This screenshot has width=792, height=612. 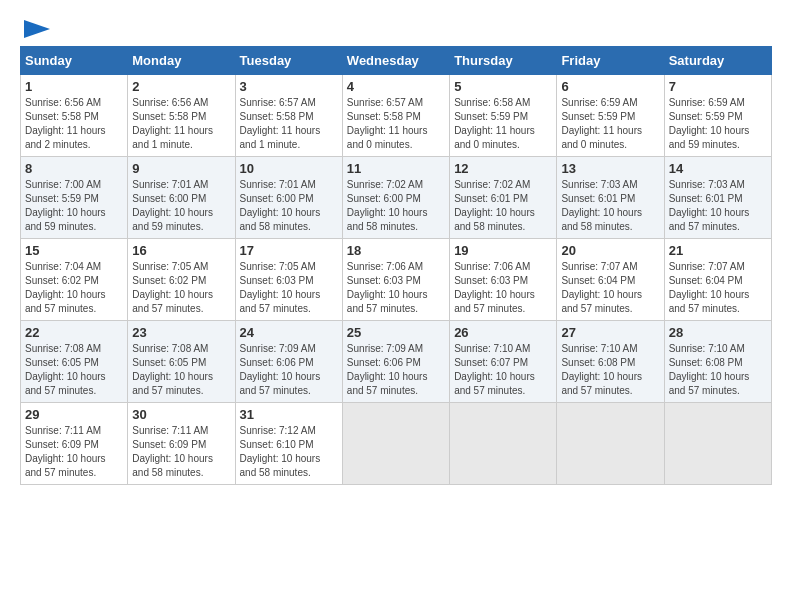 I want to click on column-header-wednesday: Wednesday, so click(x=396, y=61).